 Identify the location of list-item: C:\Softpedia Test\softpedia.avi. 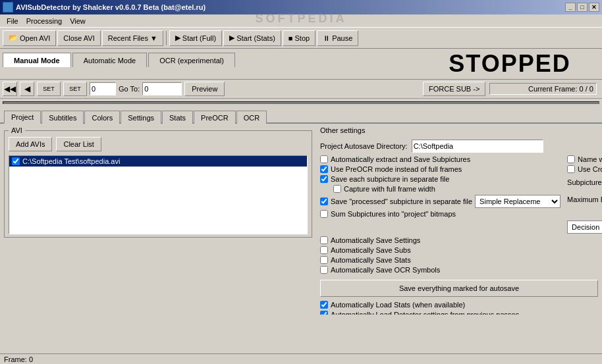
(158, 161).